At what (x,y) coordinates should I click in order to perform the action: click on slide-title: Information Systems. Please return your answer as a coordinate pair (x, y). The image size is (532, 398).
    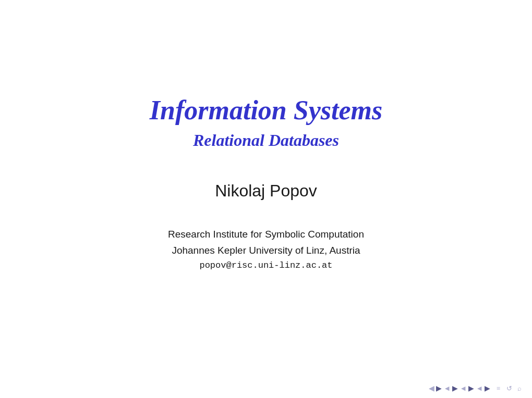
    Looking at the image, I should click on (266, 110).